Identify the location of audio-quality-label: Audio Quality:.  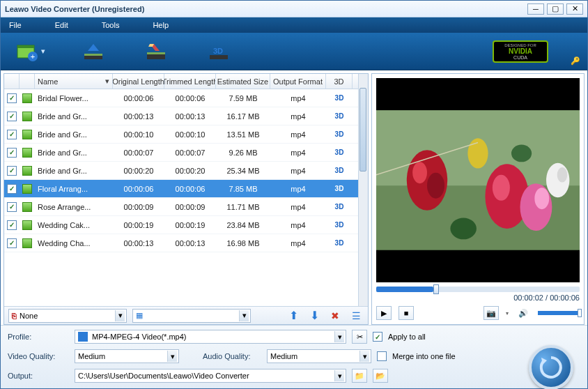
(232, 356).